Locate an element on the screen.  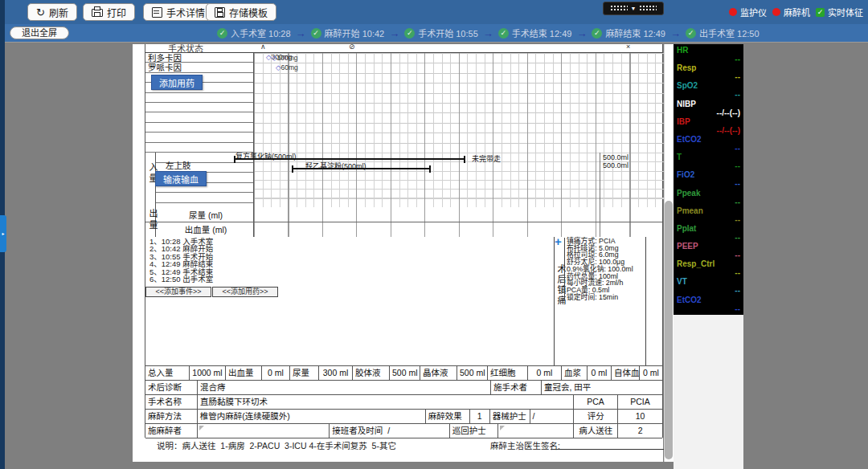
infusion-total: 500.0ml is located at coordinates (616, 157).